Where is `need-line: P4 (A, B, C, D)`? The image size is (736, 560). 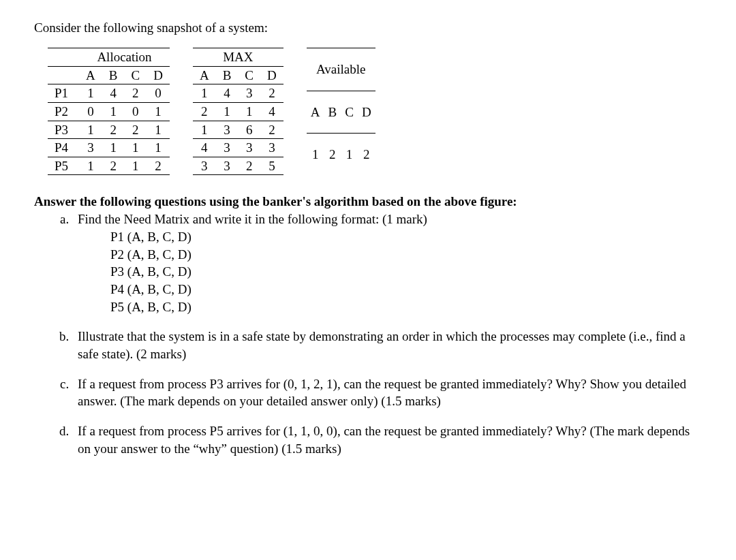
need-line: P4 (A, B, C, D) is located at coordinates (406, 290).